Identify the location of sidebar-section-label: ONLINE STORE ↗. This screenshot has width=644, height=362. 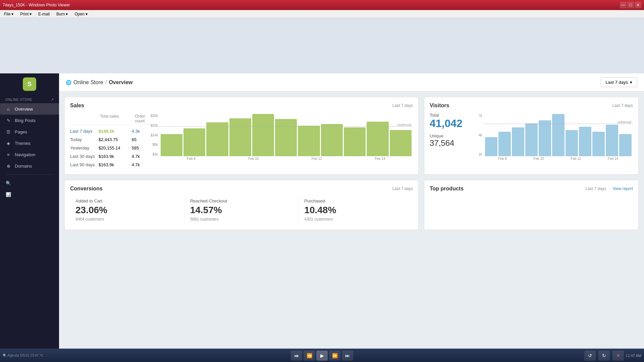
(30, 99).